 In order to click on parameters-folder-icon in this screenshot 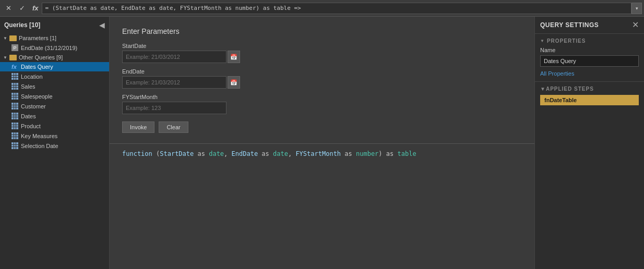, I will do `click(13, 39)`.